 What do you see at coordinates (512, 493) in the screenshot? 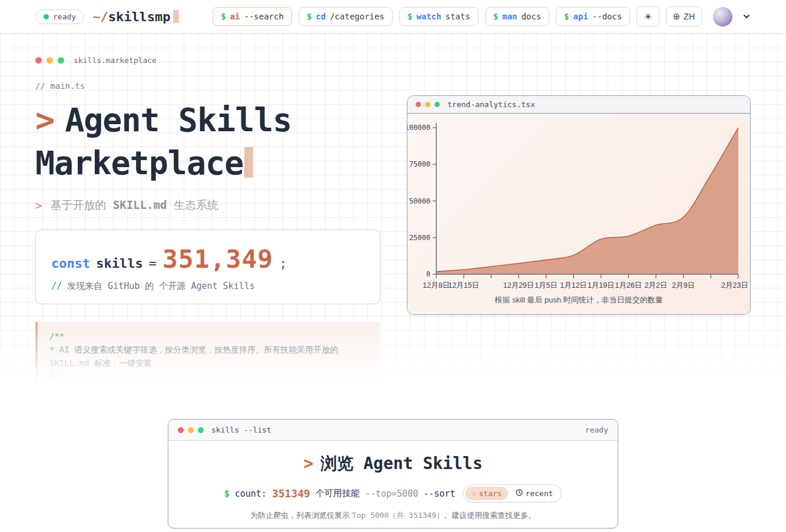
I see `sort-toggle: ☆starsrecent` at bounding box center [512, 493].